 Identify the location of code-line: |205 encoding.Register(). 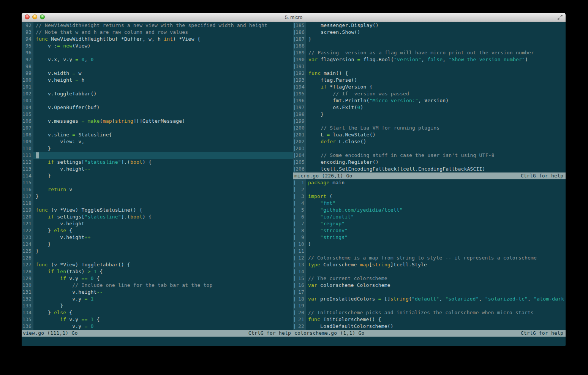
(429, 162).